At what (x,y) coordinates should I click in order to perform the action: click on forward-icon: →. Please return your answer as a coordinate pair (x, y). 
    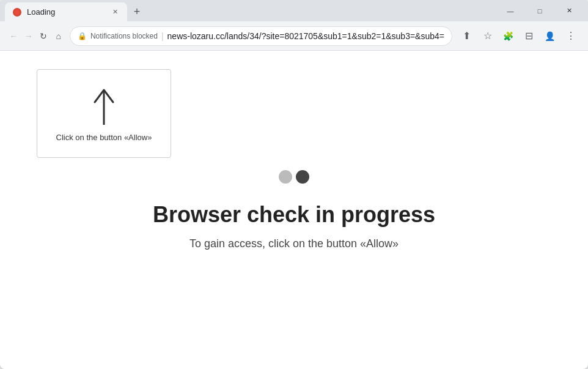
    Looking at the image, I should click on (29, 36).